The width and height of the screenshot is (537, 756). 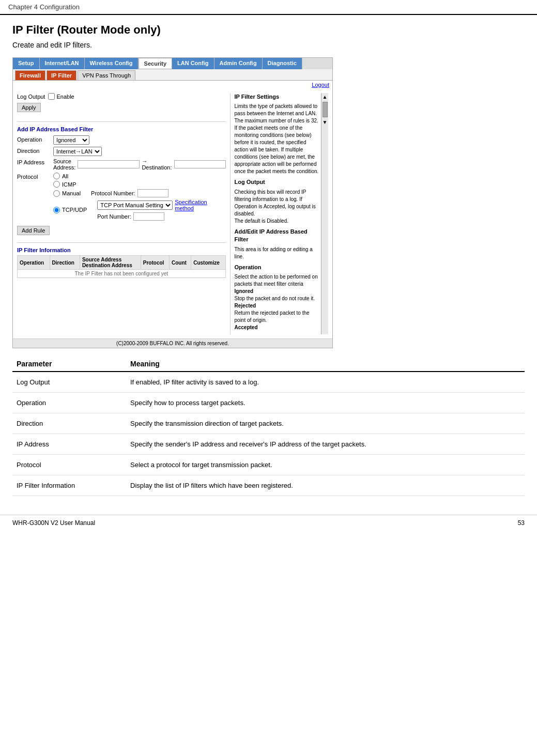 What do you see at coordinates (30, 75) in the screenshot?
I see `subtab-firewall: Firewall` at bounding box center [30, 75].